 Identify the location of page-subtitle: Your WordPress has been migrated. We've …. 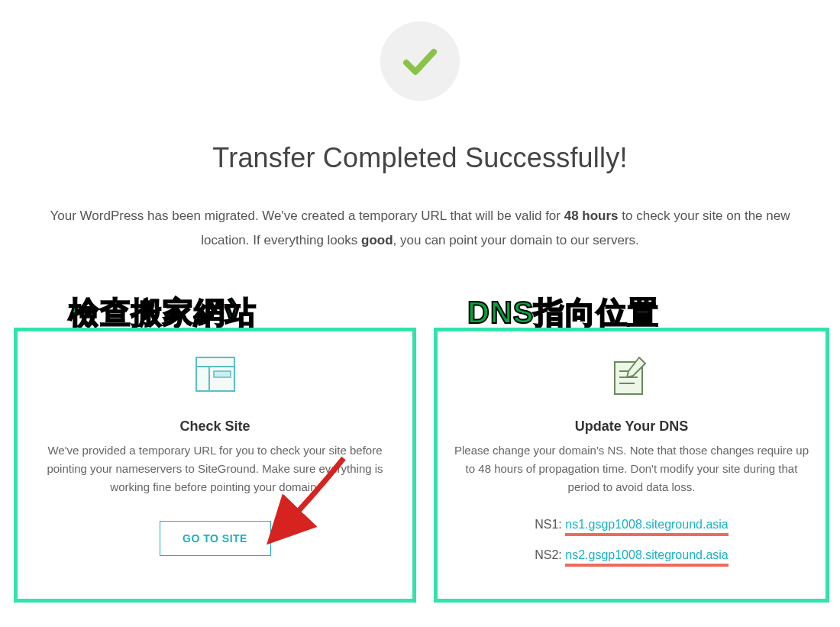
(420, 228).